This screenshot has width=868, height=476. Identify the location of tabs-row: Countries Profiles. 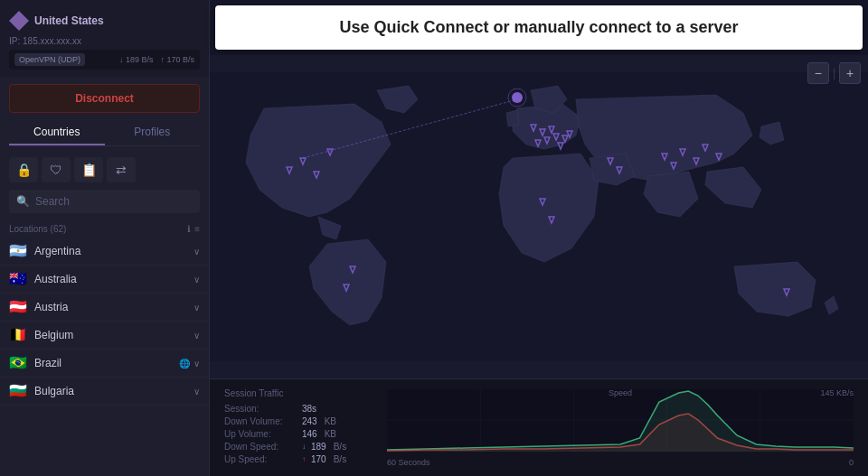
(105, 134).